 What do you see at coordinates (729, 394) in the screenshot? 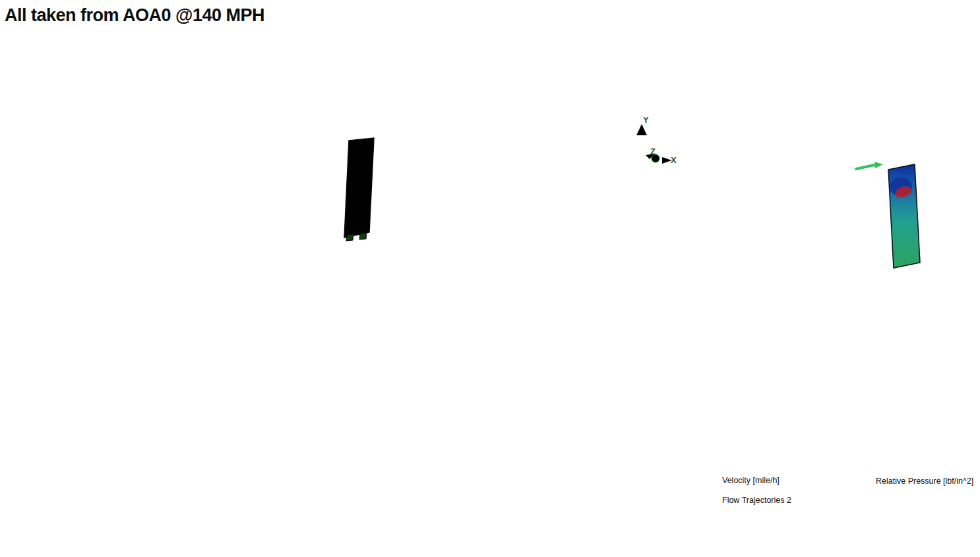
I see `velocity-colorbar` at bounding box center [729, 394].